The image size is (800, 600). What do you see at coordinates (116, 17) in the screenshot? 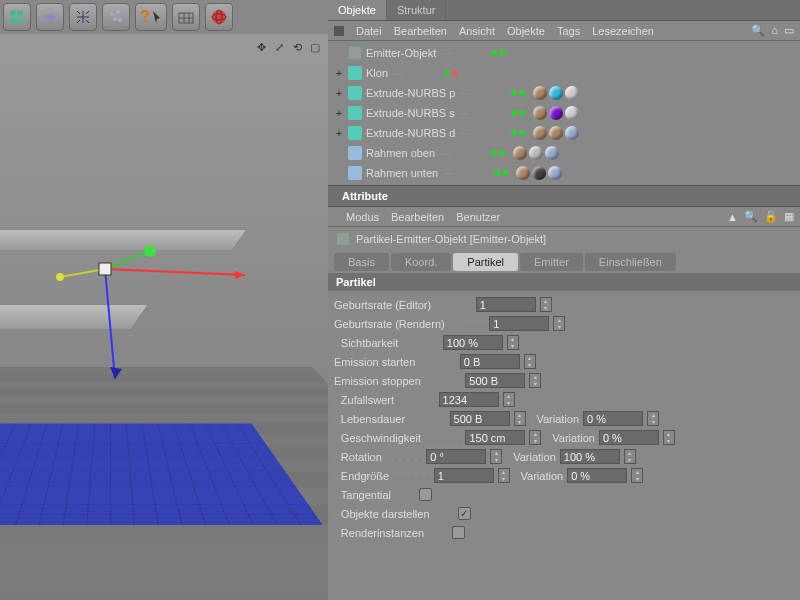
I see `tool-particles` at bounding box center [116, 17].